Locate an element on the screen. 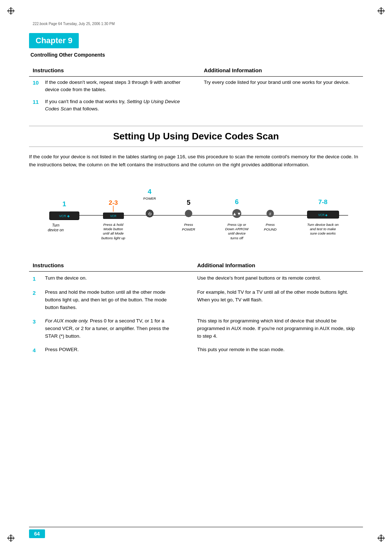  page-number: 64 is located at coordinates (37, 534).